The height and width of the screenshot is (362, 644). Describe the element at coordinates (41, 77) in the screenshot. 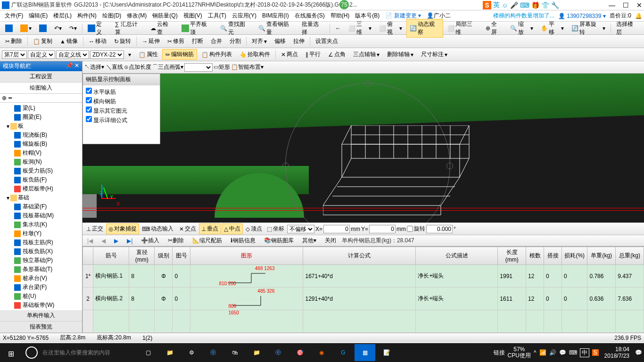

I see `tab-engineering: 工程设置` at that location.